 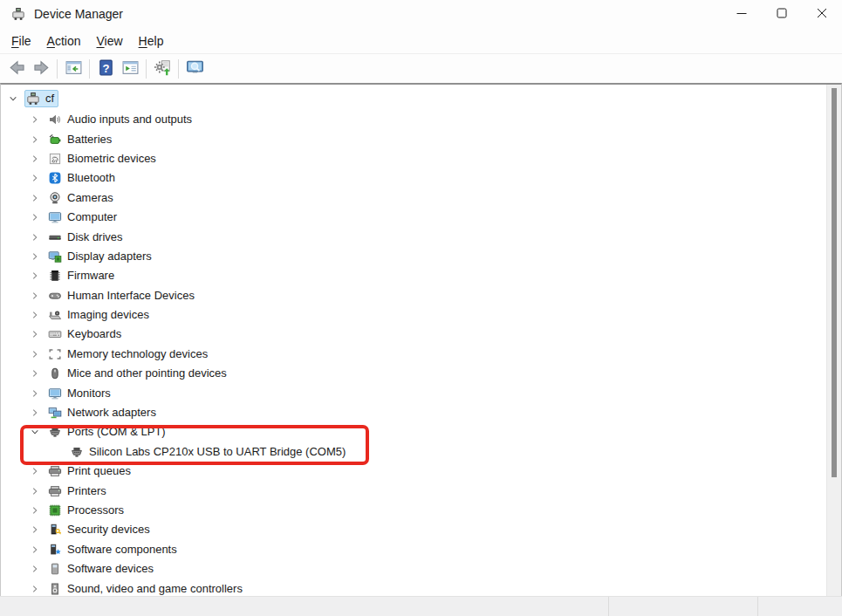 What do you see at coordinates (130, 68) in the screenshot?
I see `toolbar-properties-button` at bounding box center [130, 68].